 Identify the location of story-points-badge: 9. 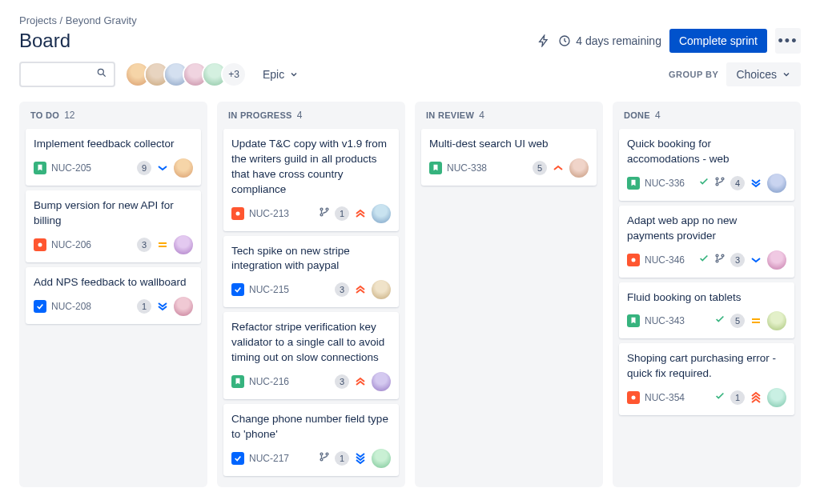
(144, 168).